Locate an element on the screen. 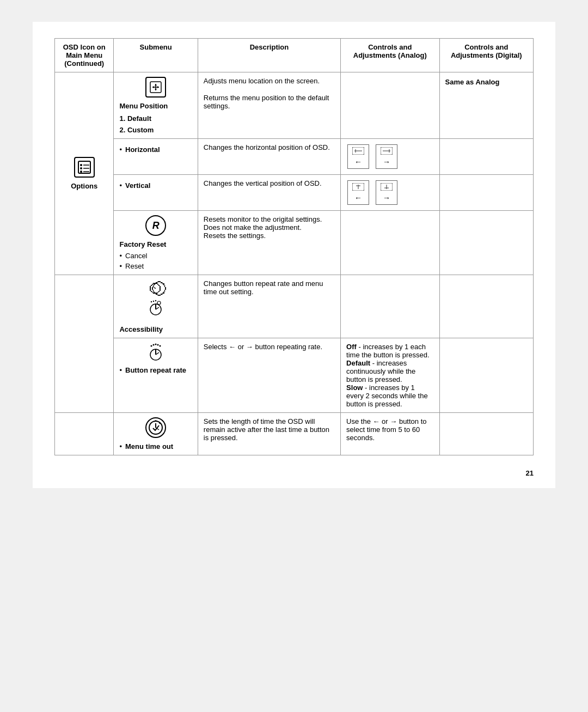  desc-factory-reset-text: Resets monitor to the origital settings.… is located at coordinates (269, 228).